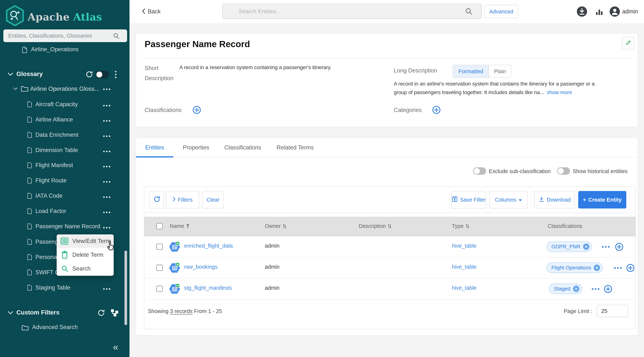 The height and width of the screenshot is (357, 644). I want to click on tab-related-terms: Related Terms, so click(295, 148).